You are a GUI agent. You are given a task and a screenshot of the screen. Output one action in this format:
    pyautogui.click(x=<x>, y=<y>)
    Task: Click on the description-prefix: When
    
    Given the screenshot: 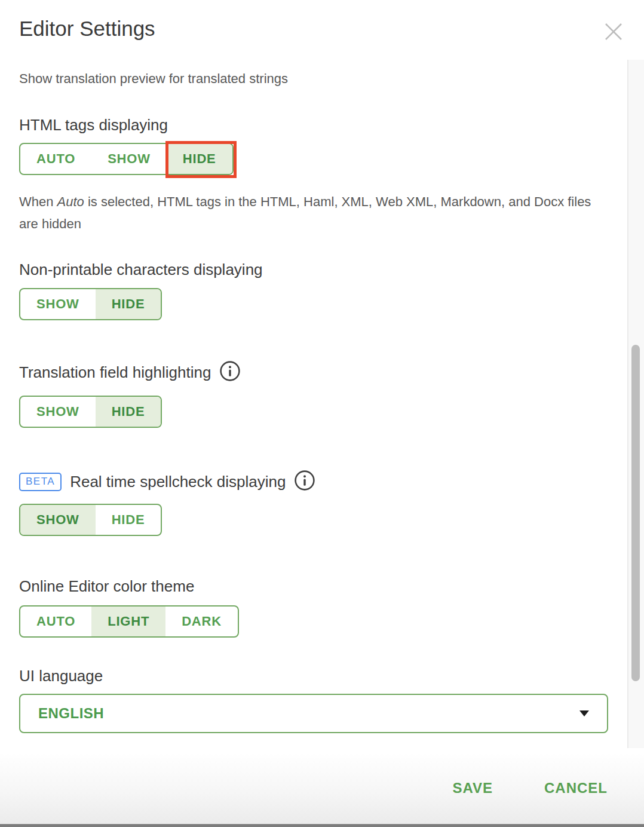 What is the action you would take?
    pyautogui.click(x=38, y=202)
    